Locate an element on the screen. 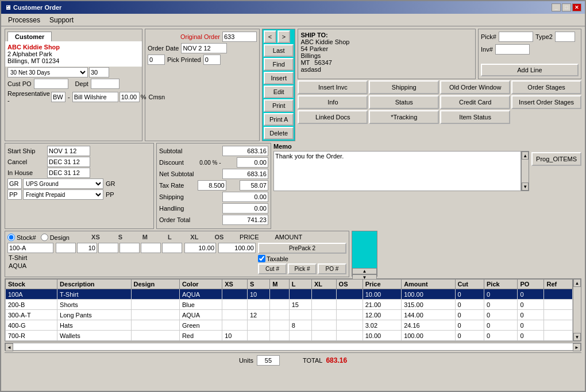 This screenshot has height=392, width=586. units-input is located at coordinates (268, 360).